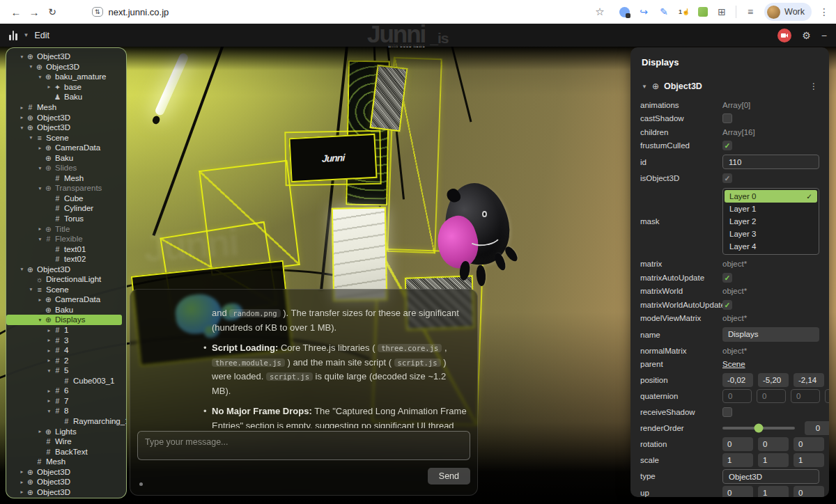  Describe the element at coordinates (773, 444) in the screenshot. I see `rotation-y-input: 0` at that location.